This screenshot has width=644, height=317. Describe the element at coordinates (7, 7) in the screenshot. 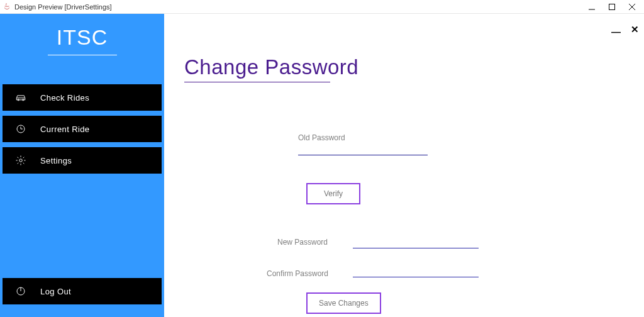

I see `java-icon` at that location.